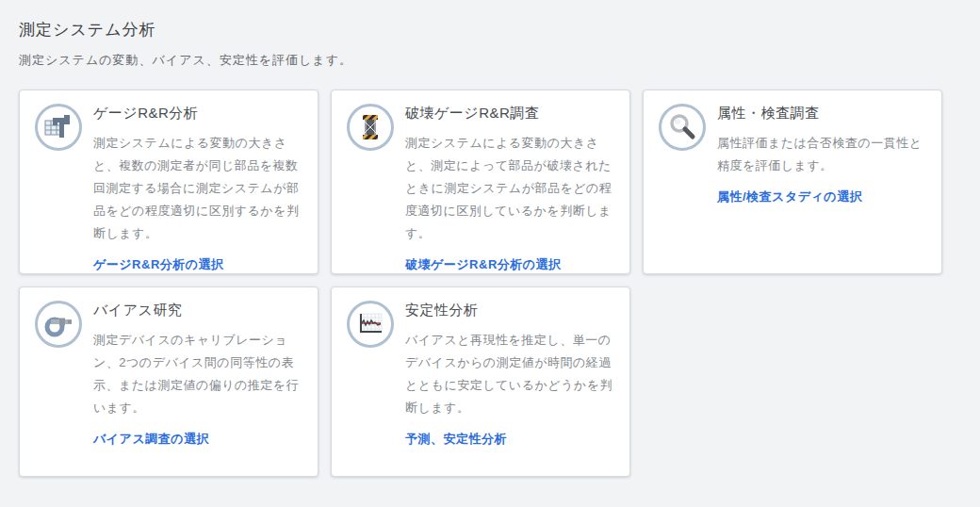 This screenshot has width=980, height=507. I want to click on card-description-destructive: 測定システムによる変動の大きさと、測定によって部品が破壊されたときに測定システム…, so click(513, 188).